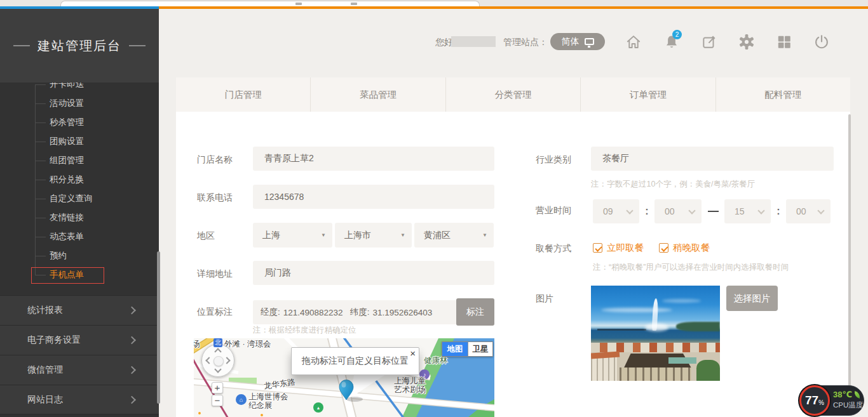 This screenshot has width=868, height=417. I want to click on pan-right-icon, so click(226, 361).